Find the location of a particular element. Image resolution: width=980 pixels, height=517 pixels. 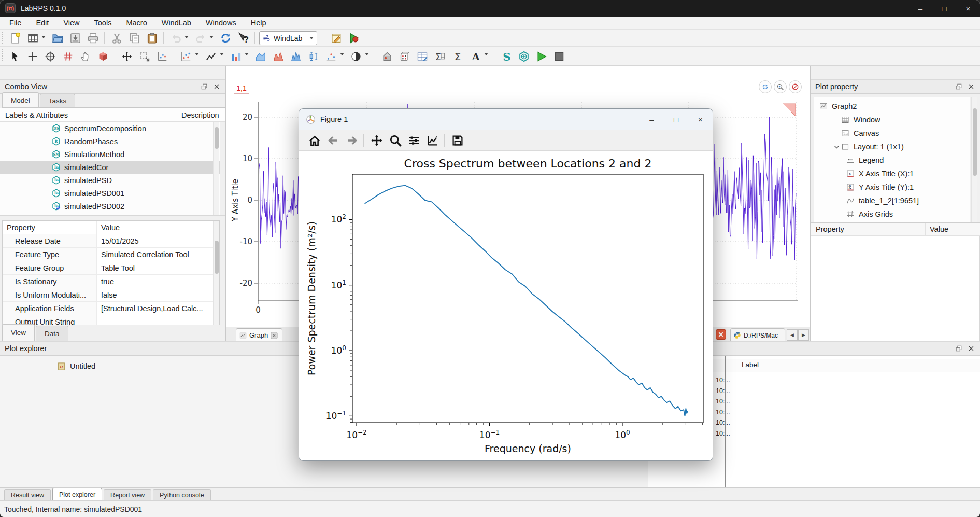

plot-line-button is located at coordinates (211, 56).